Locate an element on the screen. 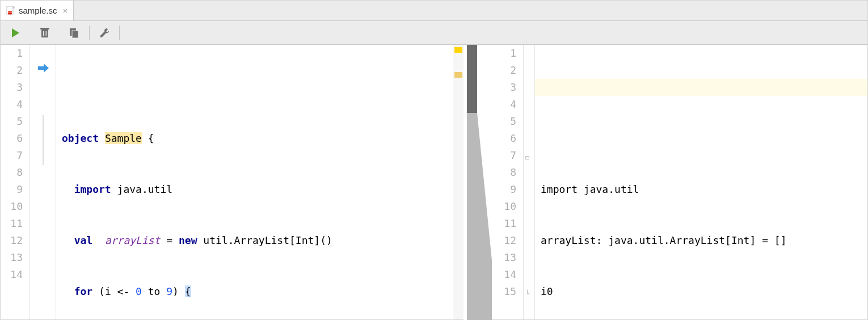 Image resolution: width=868 pixels, height=320 pixels. object-name: Sample is located at coordinates (124, 138).